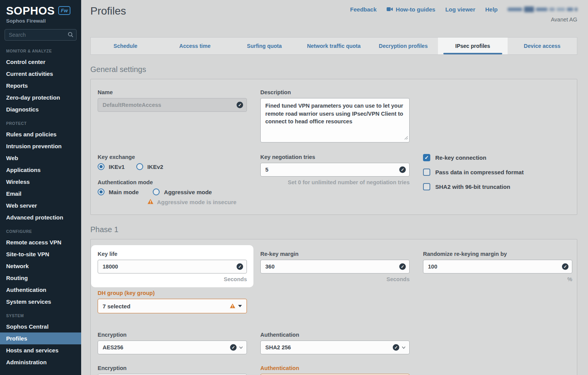  I want to click on product-name: Sophos Firewall, so click(41, 22).